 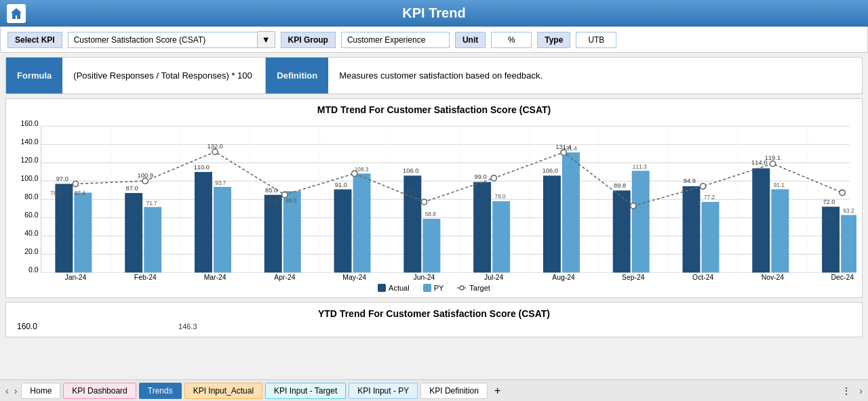 I want to click on unit-value: %, so click(x=511, y=40).